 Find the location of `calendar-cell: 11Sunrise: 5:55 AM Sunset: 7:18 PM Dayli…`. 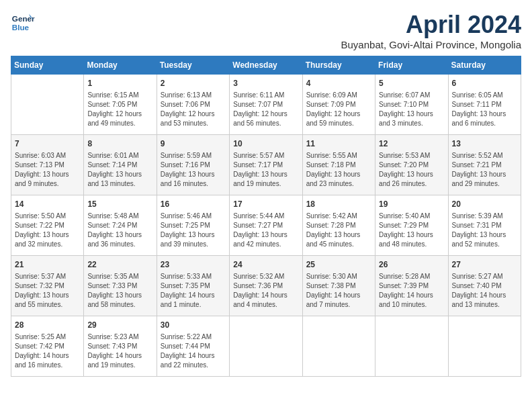

calendar-cell: 11Sunrise: 5:55 AM Sunset: 7:18 PM Dayli… is located at coordinates (339, 165).